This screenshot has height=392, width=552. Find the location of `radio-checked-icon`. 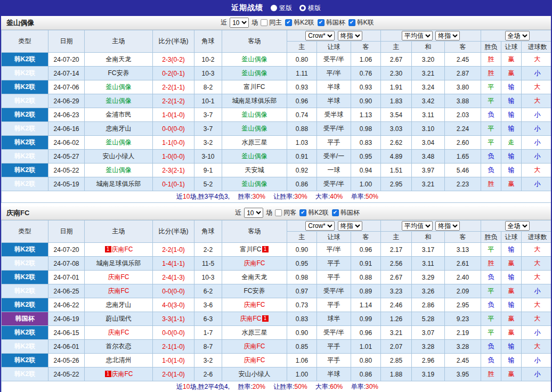

radio-checked-icon is located at coordinates (303, 8).